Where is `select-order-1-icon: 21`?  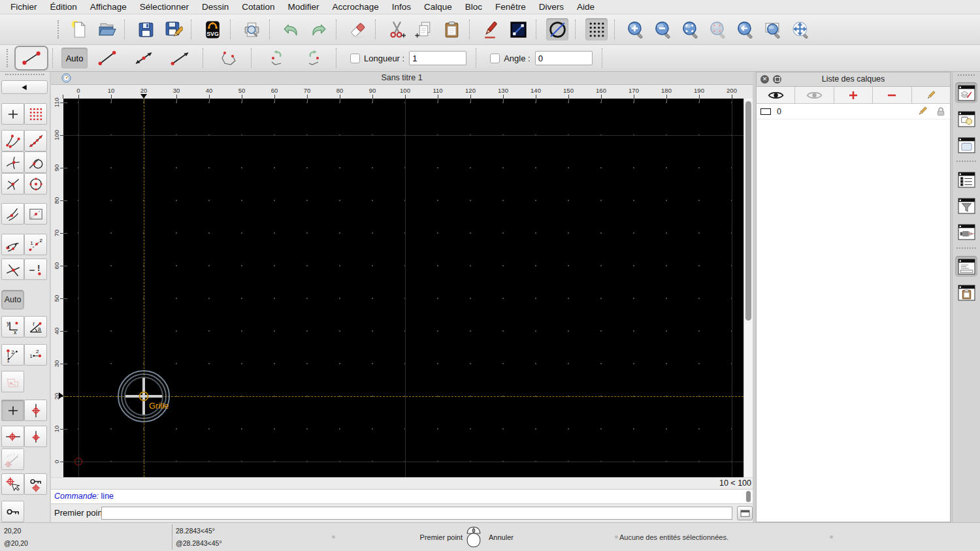 select-order-1-icon: 21 is located at coordinates (13, 355).